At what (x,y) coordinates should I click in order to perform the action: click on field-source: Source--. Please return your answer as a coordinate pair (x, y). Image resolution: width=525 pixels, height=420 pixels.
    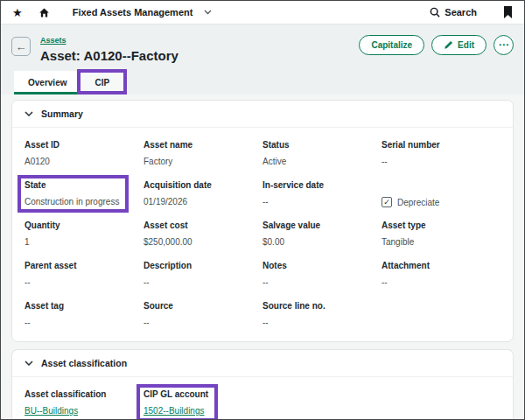
    Looking at the image, I should click on (203, 315).